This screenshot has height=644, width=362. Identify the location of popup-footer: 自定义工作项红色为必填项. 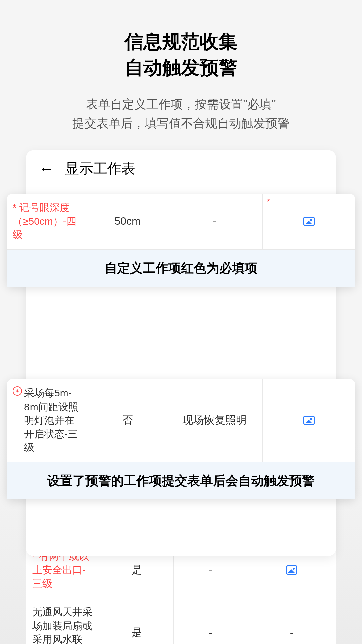
(181, 268).